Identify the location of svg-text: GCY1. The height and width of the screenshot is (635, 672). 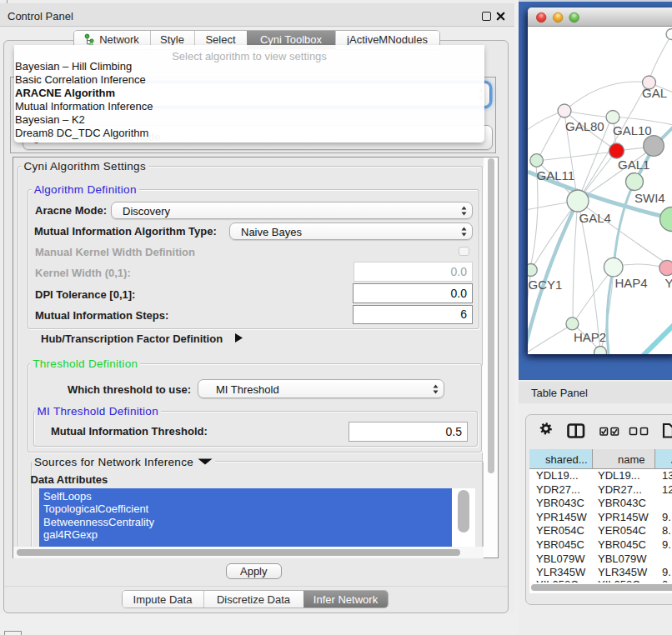
(545, 285).